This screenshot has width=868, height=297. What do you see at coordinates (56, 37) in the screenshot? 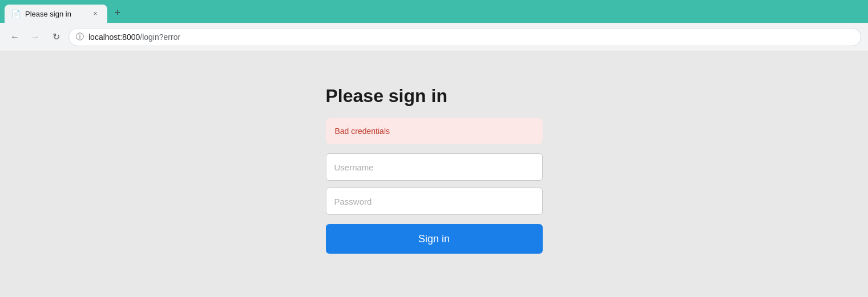
I see `reload-button: ↻` at bounding box center [56, 37].